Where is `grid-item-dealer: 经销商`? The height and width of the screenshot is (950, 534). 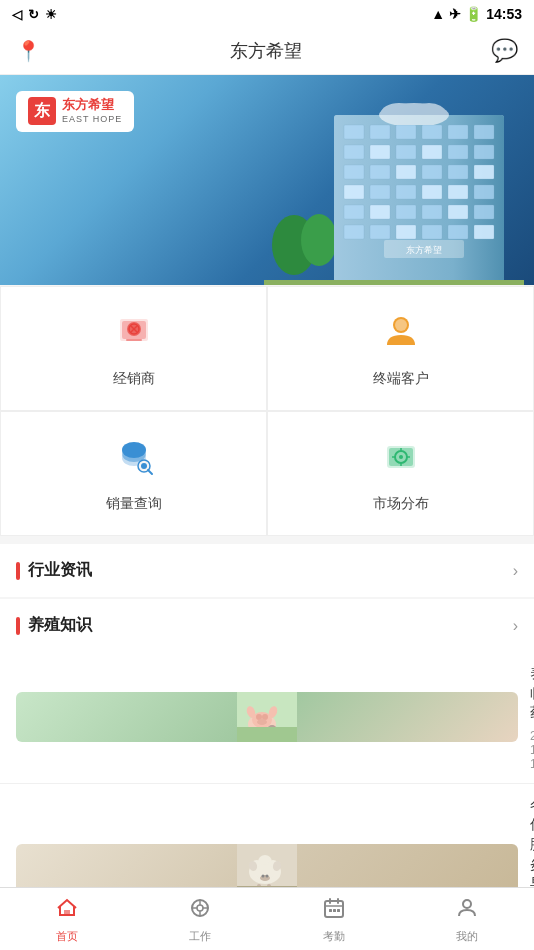 grid-item-dealer: 经销商 is located at coordinates (134, 348).